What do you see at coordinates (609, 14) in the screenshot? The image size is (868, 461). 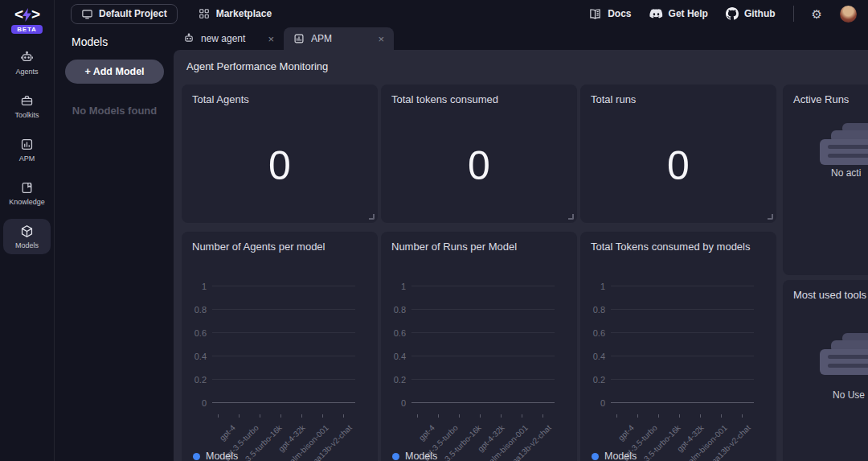 I see `docs-link: Docs` at bounding box center [609, 14].